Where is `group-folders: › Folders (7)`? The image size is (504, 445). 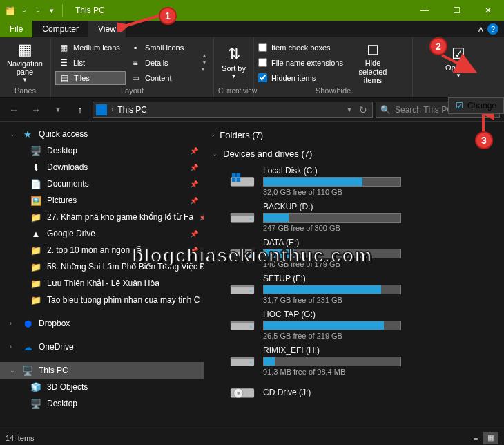
group-folders: › Folders (7) is located at coordinates (353, 135).